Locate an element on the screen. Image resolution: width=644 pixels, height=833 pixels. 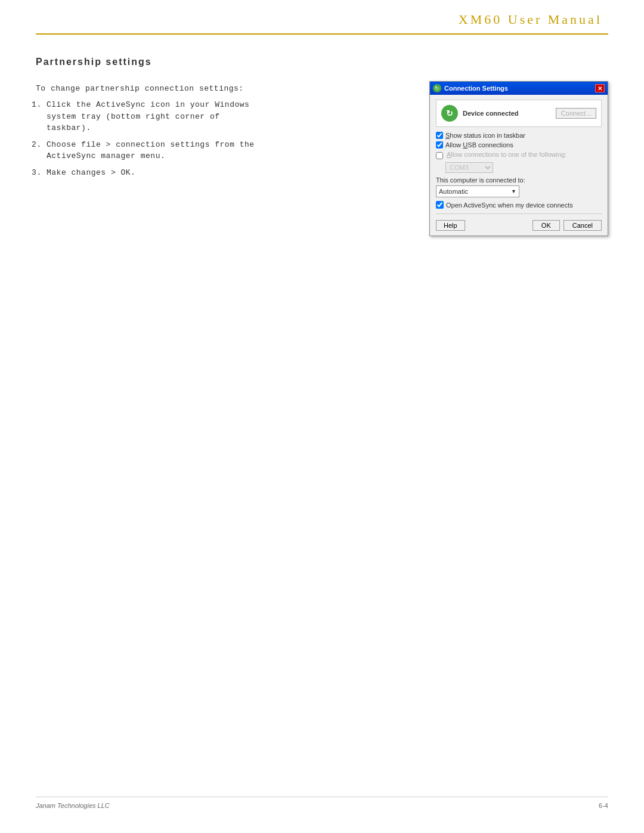
cancel-button: Cancel is located at coordinates (583, 225).